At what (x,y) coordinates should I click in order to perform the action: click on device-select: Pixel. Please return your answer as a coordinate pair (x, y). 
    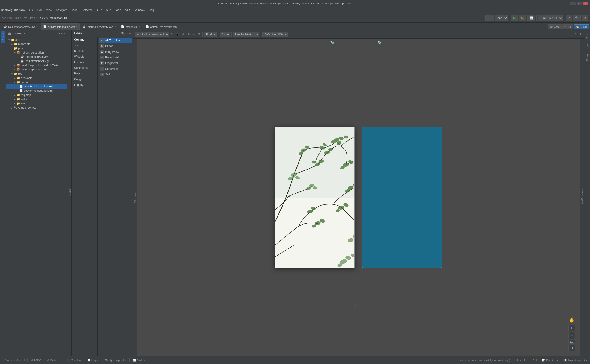
    Looking at the image, I should click on (210, 34).